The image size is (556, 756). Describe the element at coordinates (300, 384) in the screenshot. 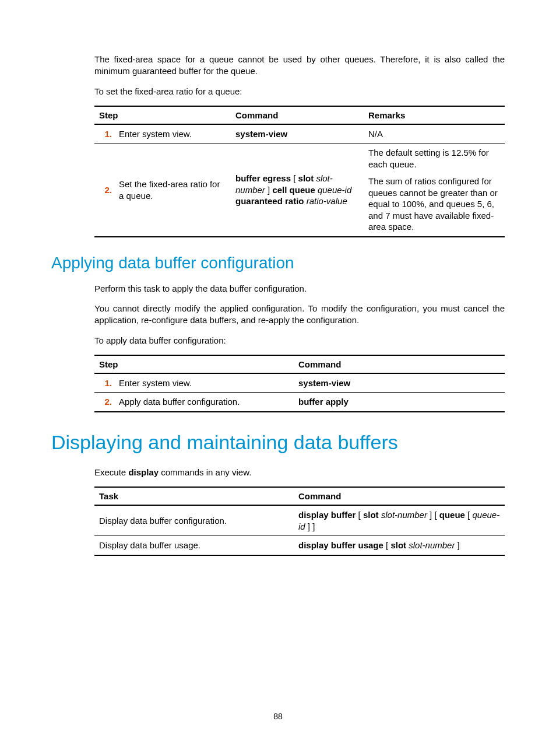

I see `apply-config-table: Step Command 1. Enter system view. syste…` at that location.